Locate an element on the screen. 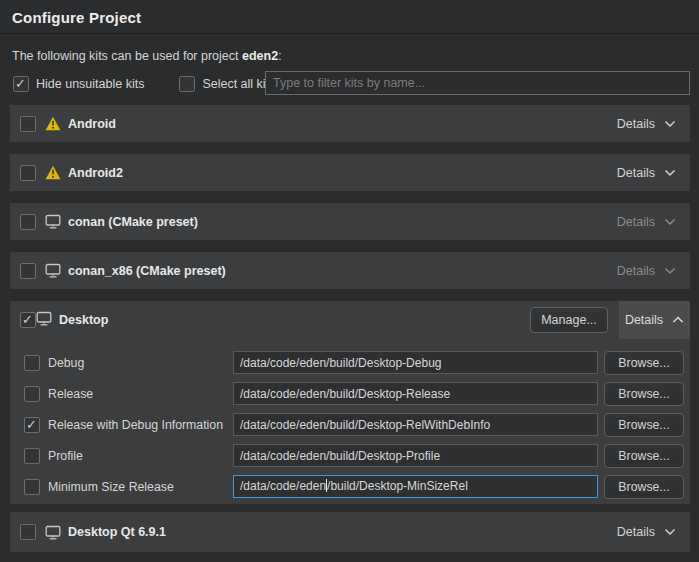  config-checkbox-relwithdebinfo is located at coordinates (32, 425).